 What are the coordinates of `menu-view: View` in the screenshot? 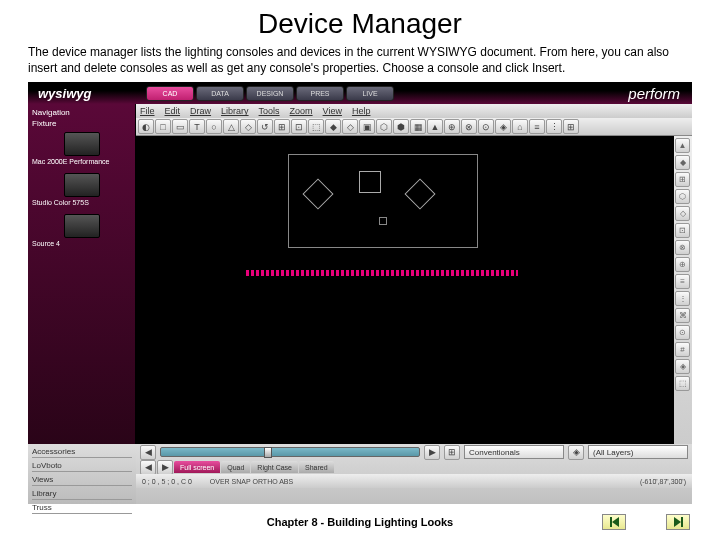 It's located at (332, 111).